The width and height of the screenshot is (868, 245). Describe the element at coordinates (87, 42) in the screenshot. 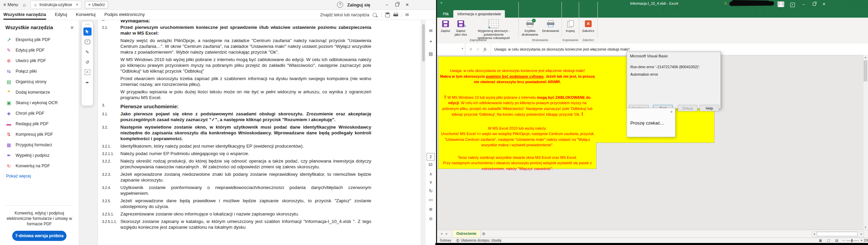

I see `add-comment-tool-button: +` at that location.